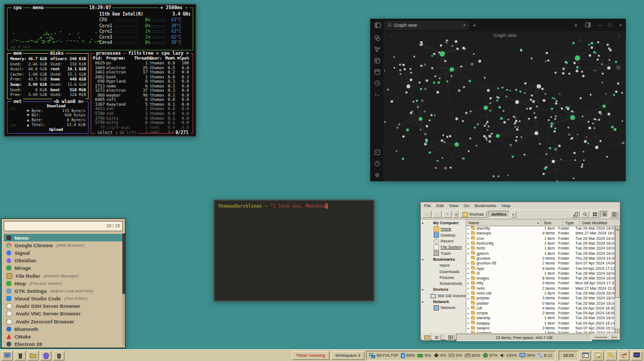 The image size is (644, 361). Describe the element at coordinates (443, 260) in the screenshot. I see `sidebar-place-item: ▾ Bookmarks` at that location.